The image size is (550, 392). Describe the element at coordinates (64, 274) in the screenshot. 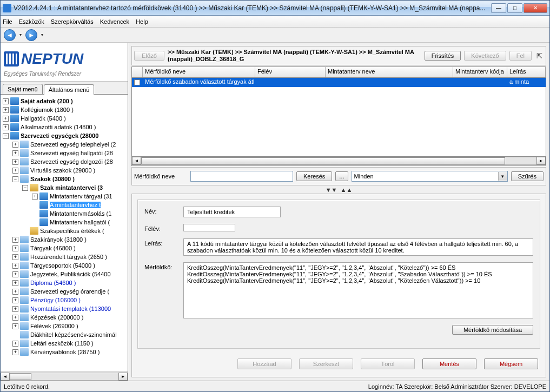

I see `tree-item: +Jegyzetek, Publikációk (54400` at that location.